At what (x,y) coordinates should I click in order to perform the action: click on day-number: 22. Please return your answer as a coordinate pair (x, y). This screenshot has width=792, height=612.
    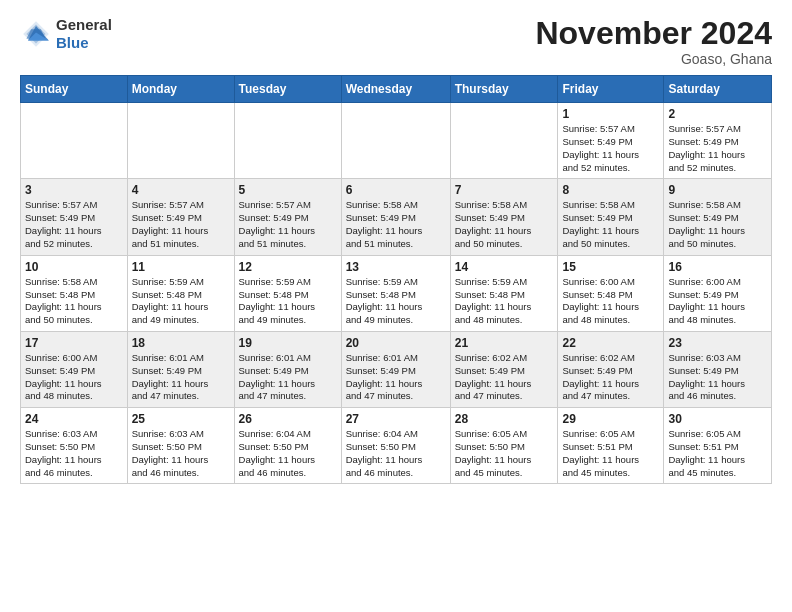
    Looking at the image, I should click on (610, 343).